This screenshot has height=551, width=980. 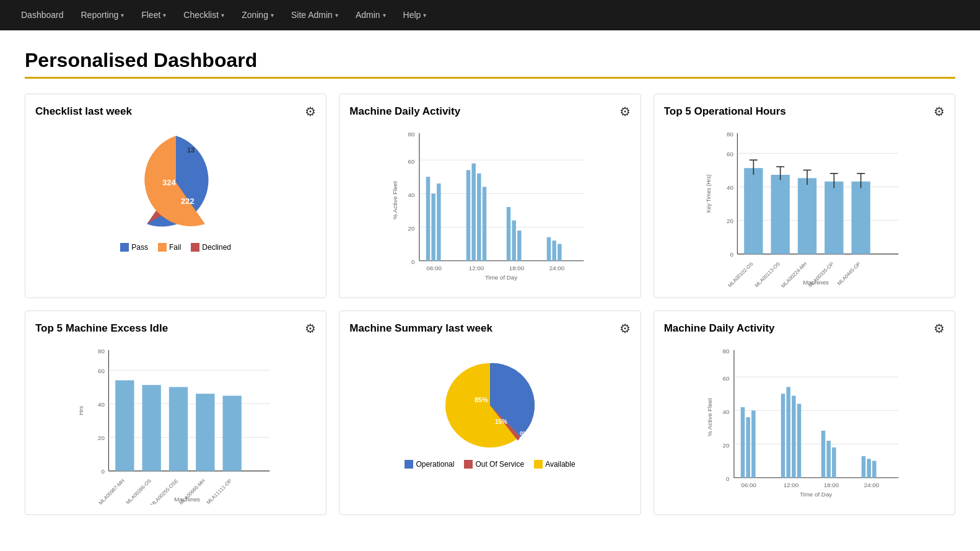 I want to click on nav-admin: Admin ▾, so click(x=370, y=15).